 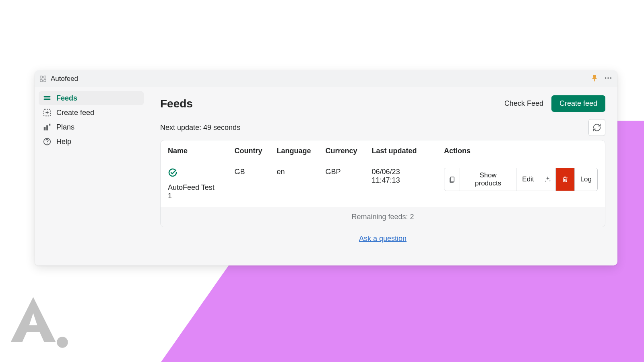 I want to click on plans-icon, so click(x=47, y=127).